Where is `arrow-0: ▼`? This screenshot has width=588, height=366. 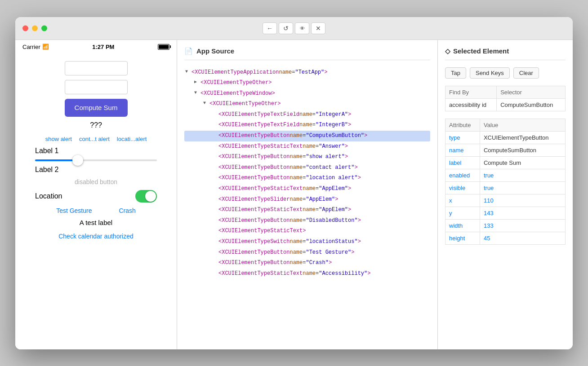 arrow-0: ▼ is located at coordinates (188, 72).